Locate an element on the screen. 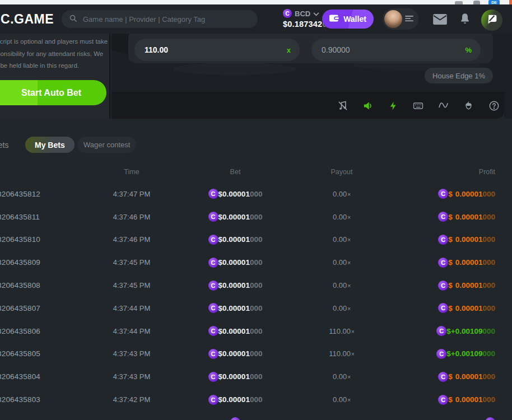 This screenshot has width=512, height=420. hotkeys-icon is located at coordinates (418, 106).